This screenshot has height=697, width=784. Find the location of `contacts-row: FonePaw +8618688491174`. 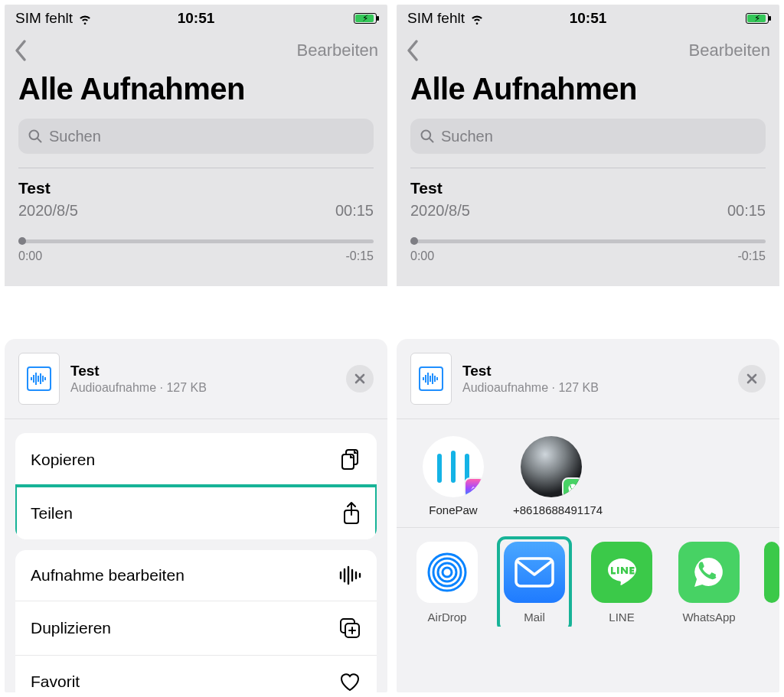

contacts-row: FonePaw +8618688491174 is located at coordinates (588, 474).